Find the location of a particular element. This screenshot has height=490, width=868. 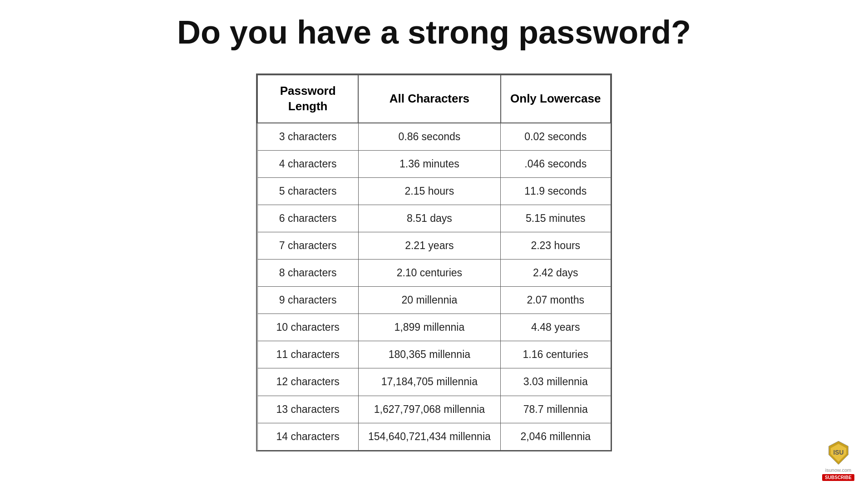

cell-all-chars: 0.86 seconds is located at coordinates (429, 137).